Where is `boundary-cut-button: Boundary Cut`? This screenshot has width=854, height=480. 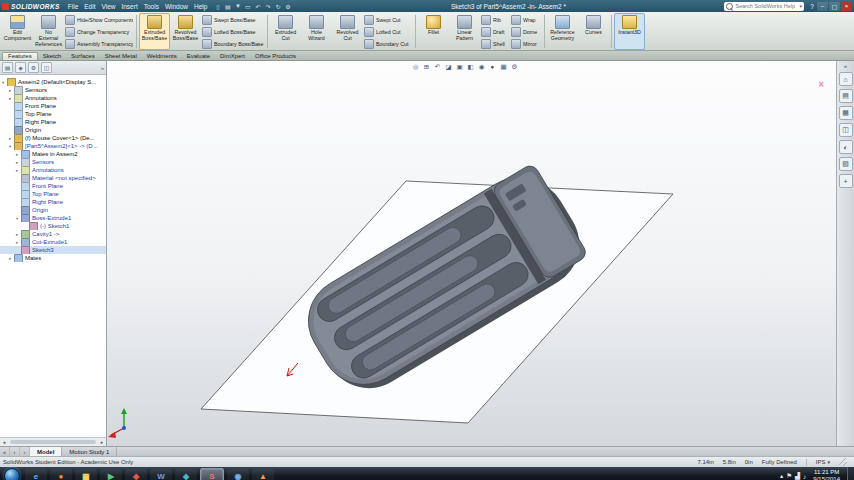 boundary-cut-button: Boundary Cut is located at coordinates (388, 44).